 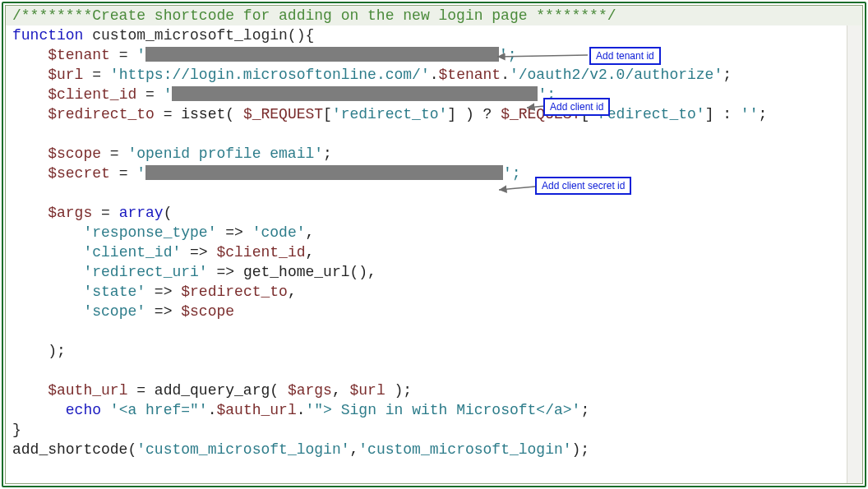 I want to click on code-line: $scope = 'openid profile email';, so click(x=434, y=154).